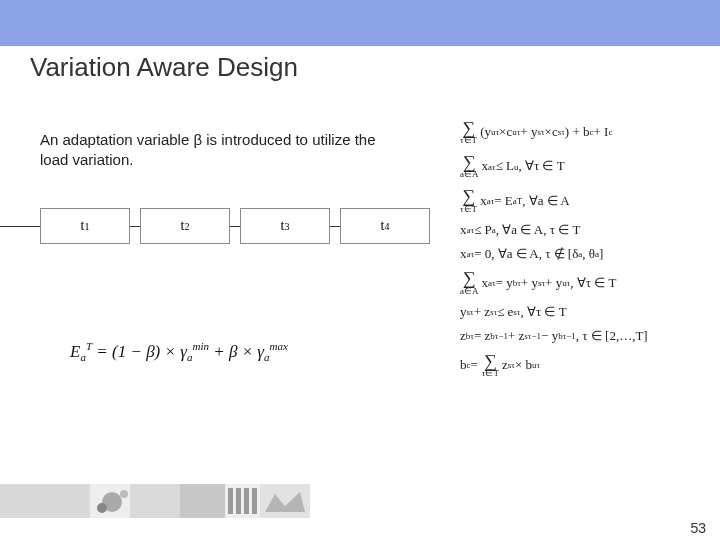  What do you see at coordinates (220, 150) in the screenshot?
I see `intro-text: An adaptation variable β is introduced t…` at bounding box center [220, 150].